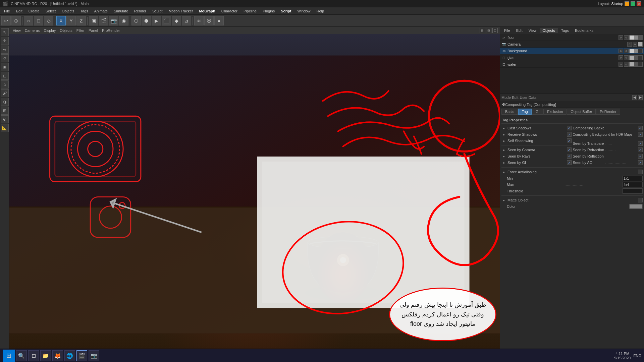 This screenshot has width=644, height=362. I want to click on cast-shadows-check, so click(569, 128).